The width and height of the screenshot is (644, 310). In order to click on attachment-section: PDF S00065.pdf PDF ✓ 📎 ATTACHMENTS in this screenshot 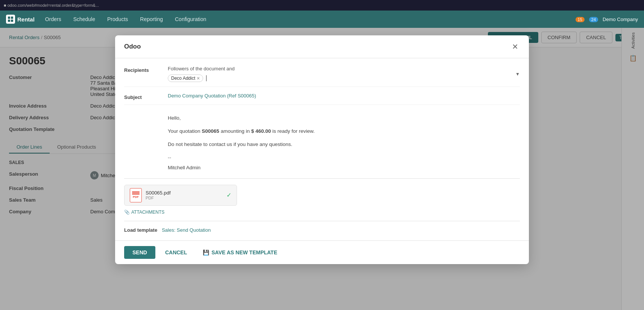, I will do `click(322, 203)`.